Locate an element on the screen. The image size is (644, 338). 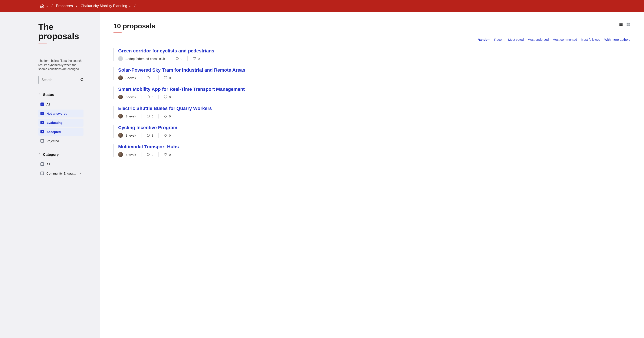
proposal-card: Solar-Powered Sky Tram for Industrial an… is located at coordinates (372, 74).